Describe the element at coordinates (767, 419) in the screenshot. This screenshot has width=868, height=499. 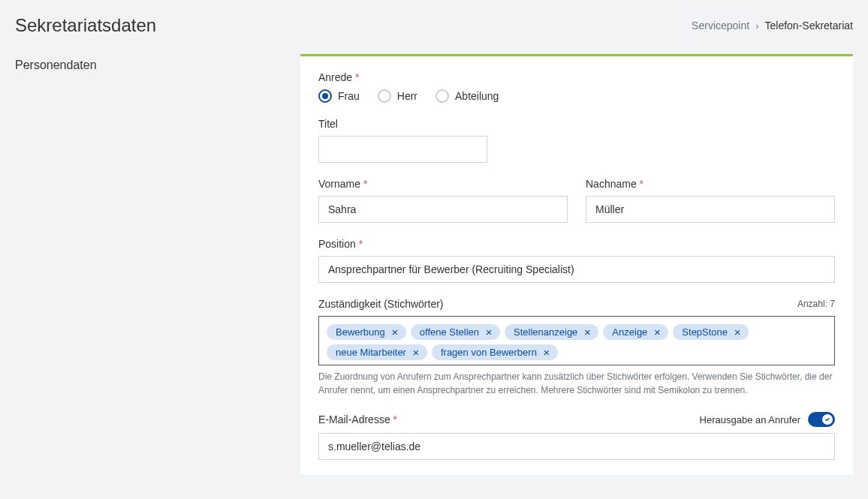
I see `disclosure-toggle-wrapper: Herausgabe an Anrufer` at that location.